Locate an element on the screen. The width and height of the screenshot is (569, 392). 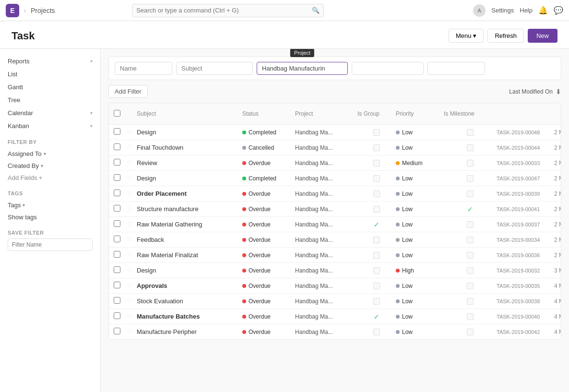
refresh-button: Refresh is located at coordinates (506, 36).